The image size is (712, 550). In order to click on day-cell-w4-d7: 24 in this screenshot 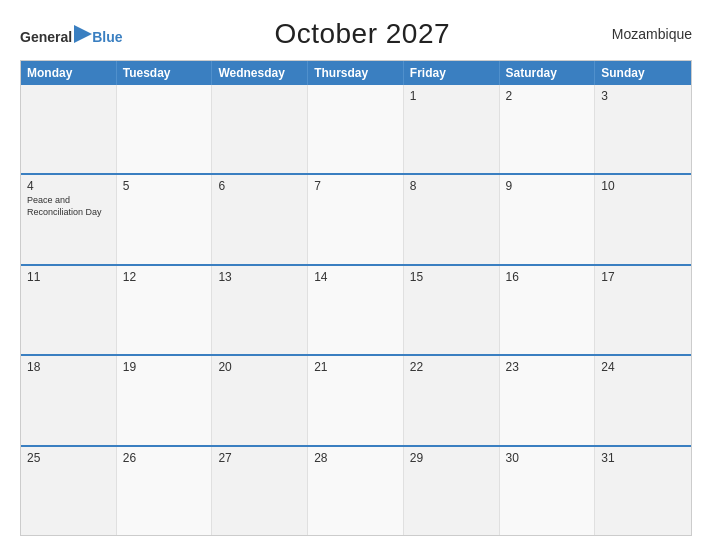, I will do `click(643, 400)`.